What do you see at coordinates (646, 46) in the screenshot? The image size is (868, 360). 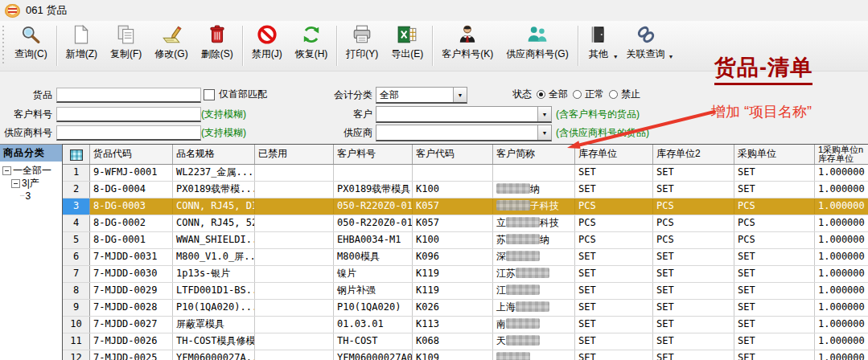 I see `toolbar-link-query-button: 关联查询` at bounding box center [646, 46].